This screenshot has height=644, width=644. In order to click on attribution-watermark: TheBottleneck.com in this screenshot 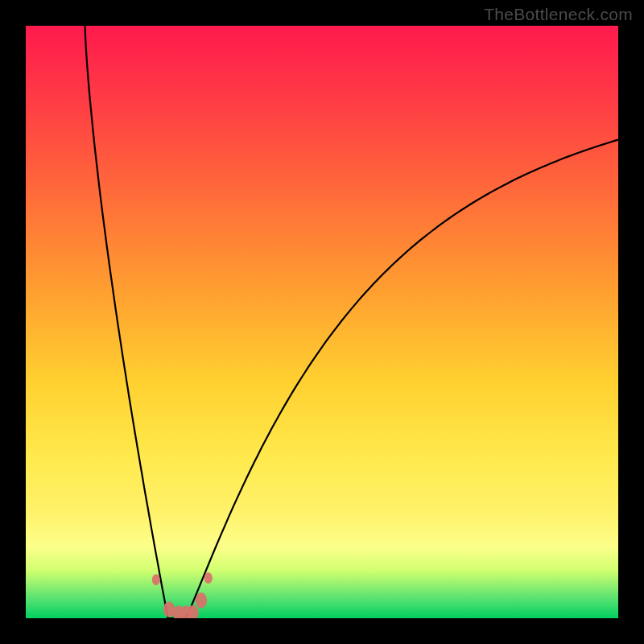, I will do `click(559, 14)`.